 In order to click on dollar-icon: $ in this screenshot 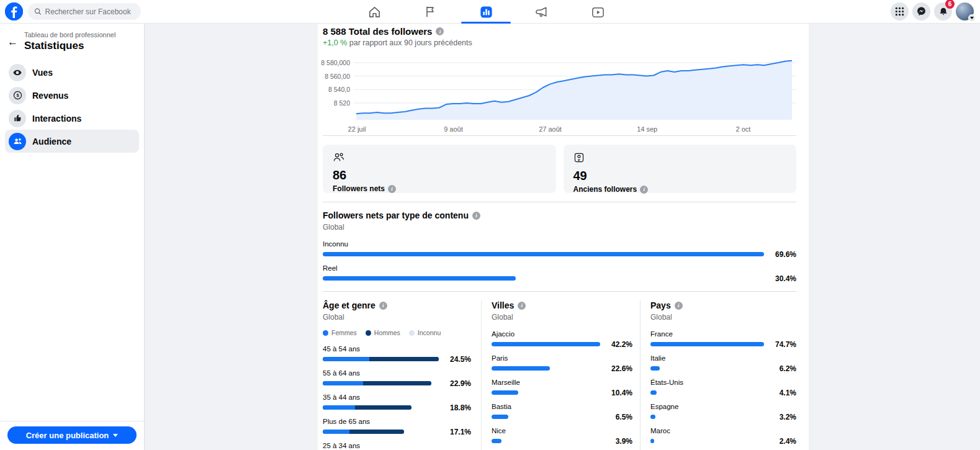, I will do `click(17, 96)`.